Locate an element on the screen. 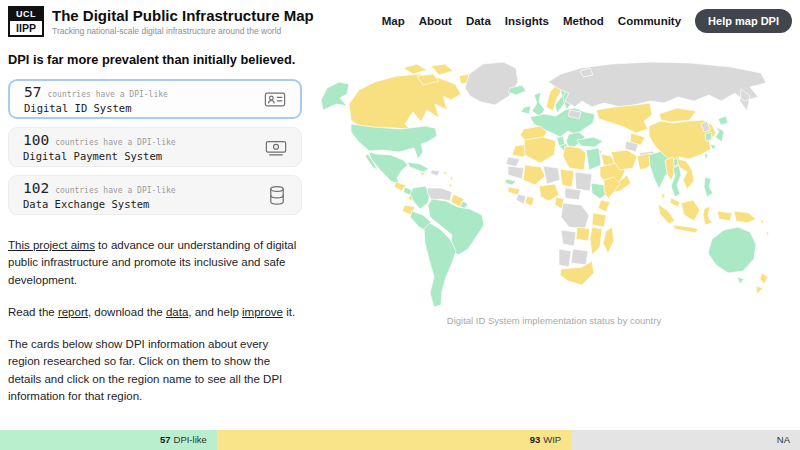 Image resolution: width=800 pixels, height=450 pixels. nav-item-method: Method is located at coordinates (584, 21).